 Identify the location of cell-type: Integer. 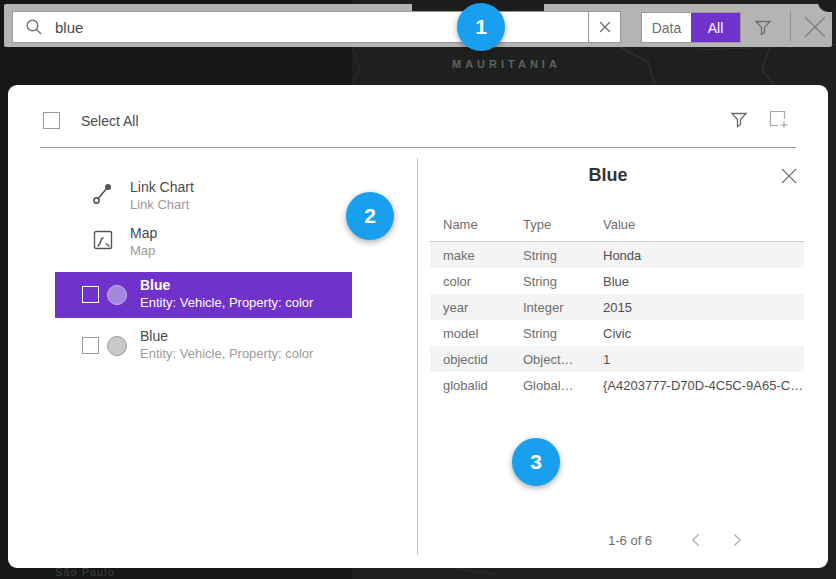
(550, 308).